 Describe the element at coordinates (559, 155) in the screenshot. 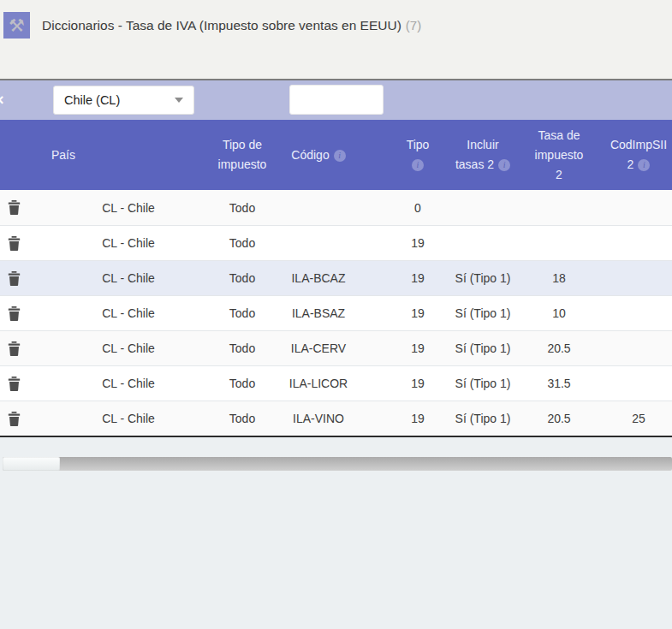

I see `column-header-tasa-de-impuesto-2: Tasa de impuesto 2` at that location.